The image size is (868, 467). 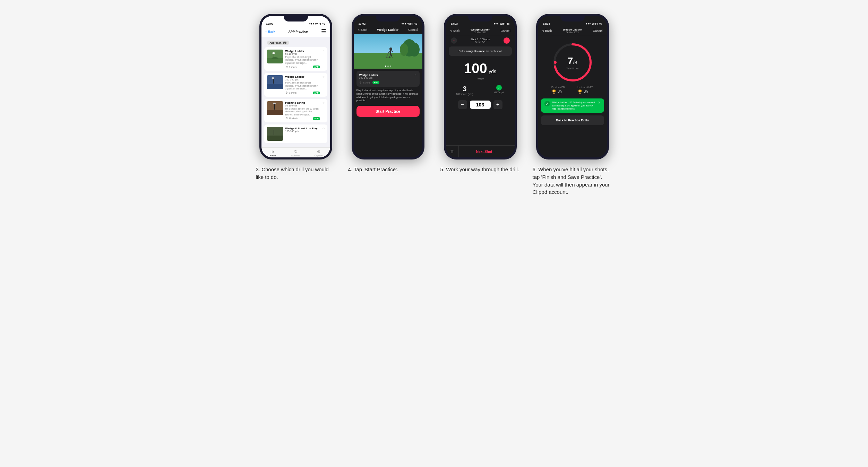 I want to click on trash-button: 🗑, so click(x=452, y=152).